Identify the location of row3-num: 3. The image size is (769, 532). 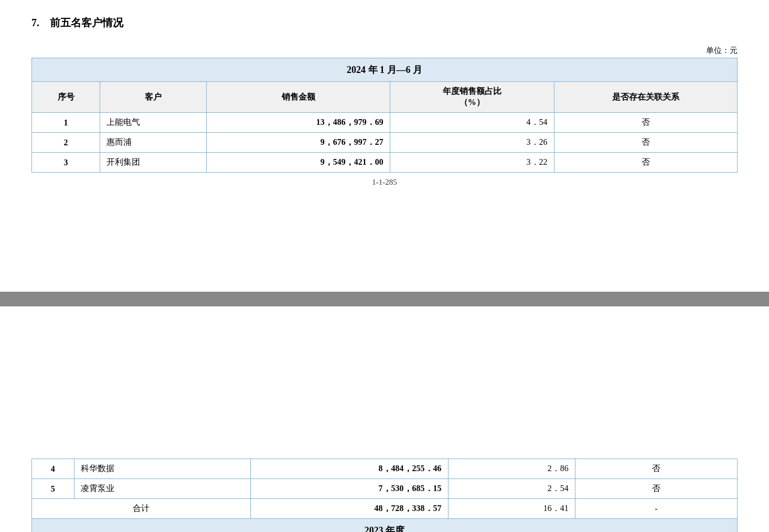
(66, 163).